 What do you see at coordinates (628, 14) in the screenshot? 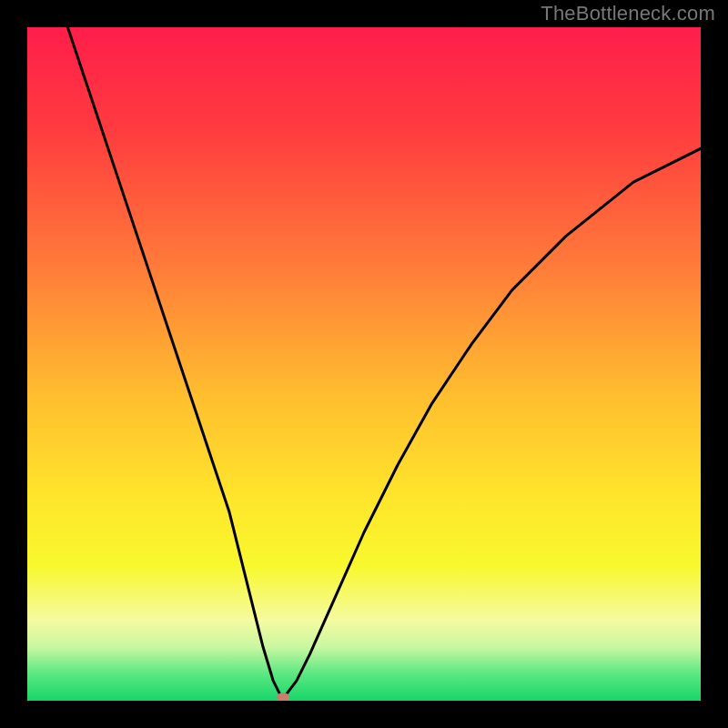
I see `watermark-text: TheBottleneck.com` at bounding box center [628, 14].